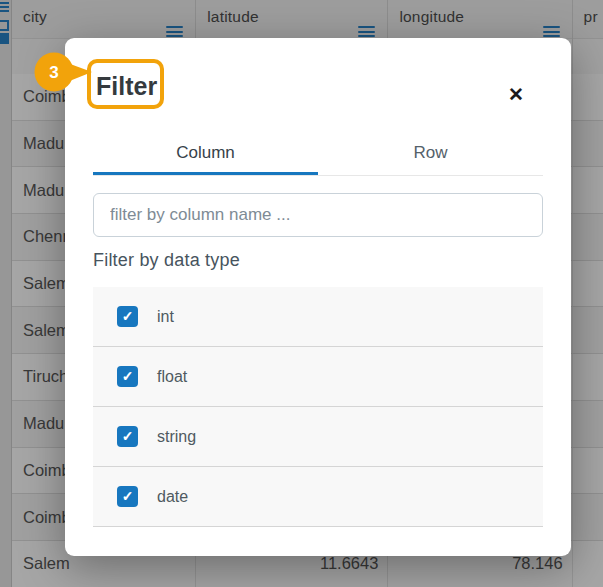 This screenshot has width=603, height=587. Describe the element at coordinates (318, 377) in the screenshot. I see `datatype-row-float: float` at that location.